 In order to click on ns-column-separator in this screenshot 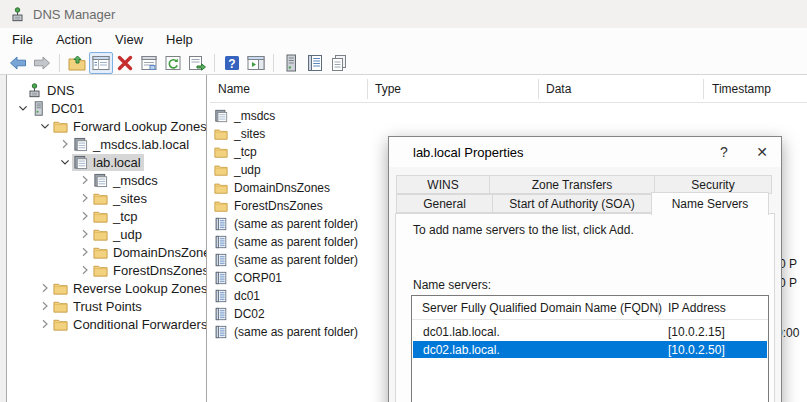, I will do `click(658, 308)`.